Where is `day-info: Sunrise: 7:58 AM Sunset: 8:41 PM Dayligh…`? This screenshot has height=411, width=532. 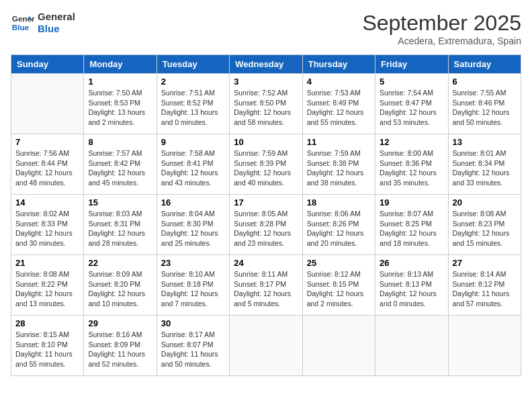
day-info: Sunrise: 7:58 AM Sunset: 8:41 PM Dayligh… is located at coordinates (193, 168).